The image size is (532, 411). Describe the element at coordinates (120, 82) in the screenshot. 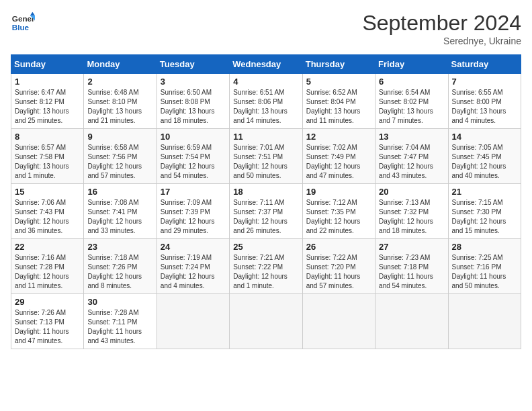

I see `day-number: 2` at that location.